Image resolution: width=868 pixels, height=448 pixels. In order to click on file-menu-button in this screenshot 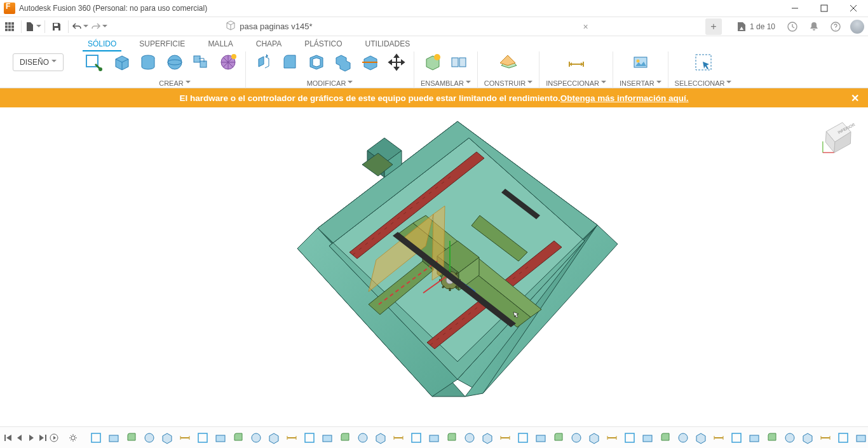, I will do `click(33, 27)`.